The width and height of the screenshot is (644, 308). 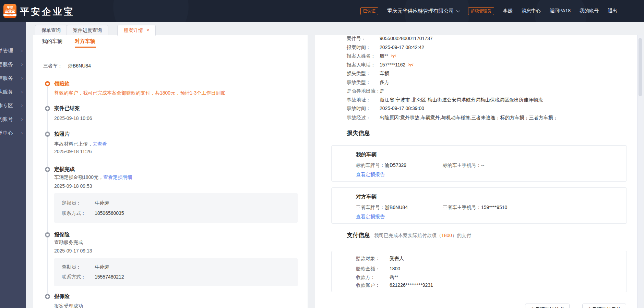 What do you see at coordinates (62, 134) in the screenshot?
I see `timeline-step-title: 拍照片` at bounding box center [62, 134].